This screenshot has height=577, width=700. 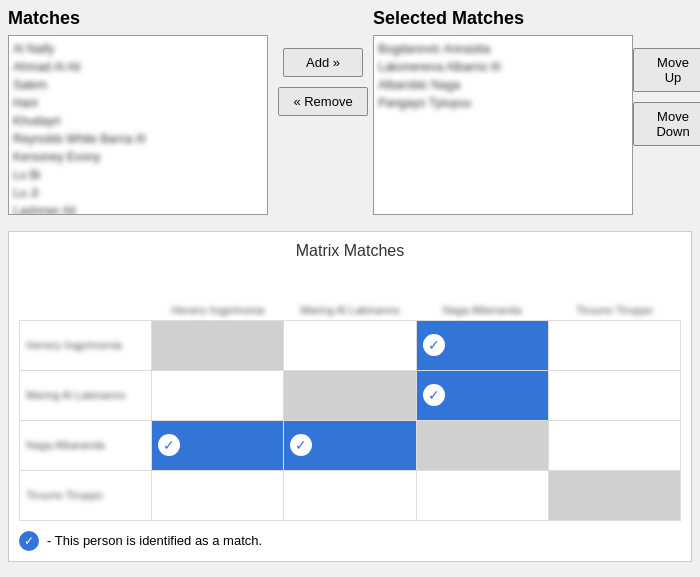 I want to click on matches-listbox: Al Naify Ahmad Al Ali Salem Hani Khudayr…, so click(x=138, y=125).